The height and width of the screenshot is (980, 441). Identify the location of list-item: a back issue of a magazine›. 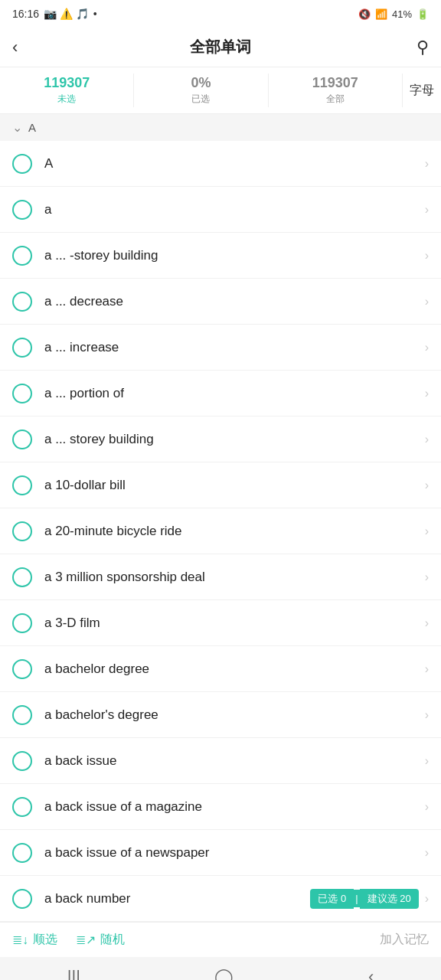
(220, 807).